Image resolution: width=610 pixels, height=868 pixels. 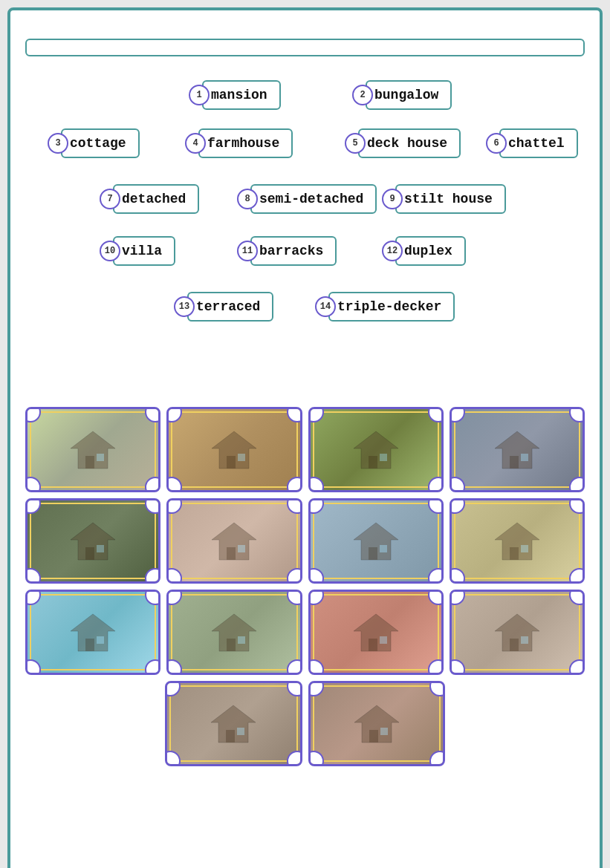 What do you see at coordinates (224, 307) in the screenshot?
I see `word-item-13: 13terraced` at bounding box center [224, 307].